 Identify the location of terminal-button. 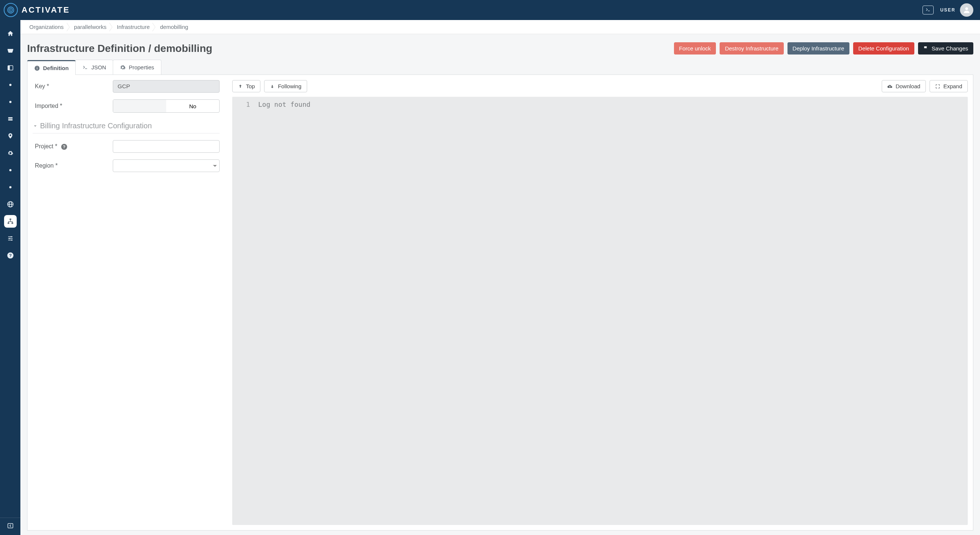
(928, 10).